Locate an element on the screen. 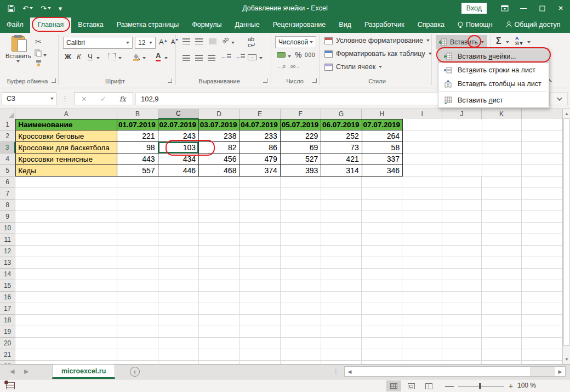 This screenshot has height=392, width=570. cell-E11 is located at coordinates (260, 240).